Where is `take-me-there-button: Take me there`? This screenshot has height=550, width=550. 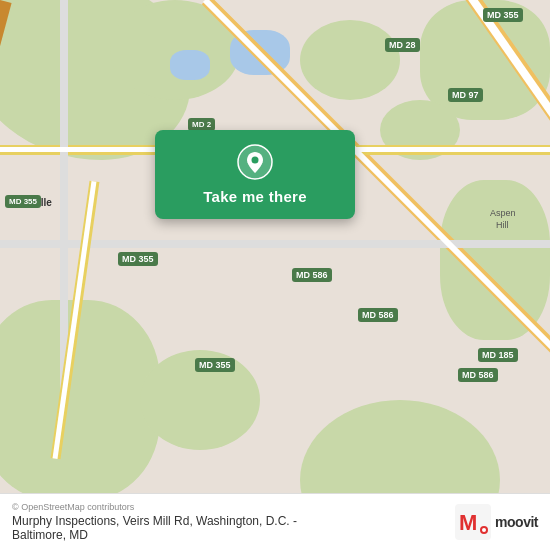 take-me-there-button: Take me there is located at coordinates (255, 196).